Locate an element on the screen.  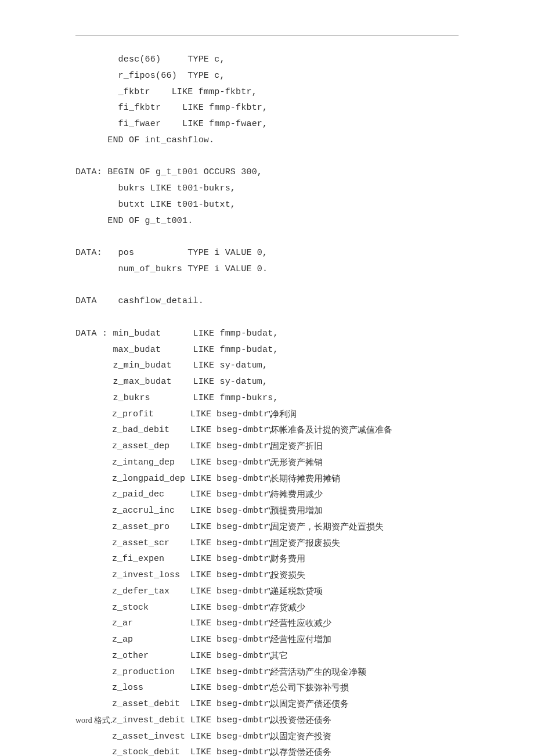
declaration-row: z_asset_scr LIKE bseg-dmbtr,"固定资产报废损失 is located at coordinates (267, 543).